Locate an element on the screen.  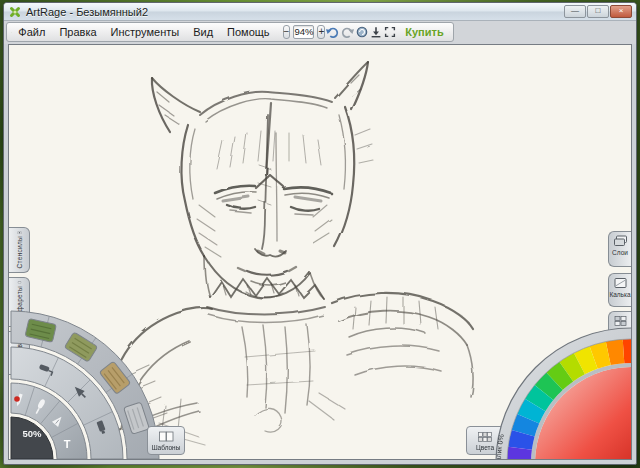
sidebar-tab-layers: Слои is located at coordinates (620, 249).